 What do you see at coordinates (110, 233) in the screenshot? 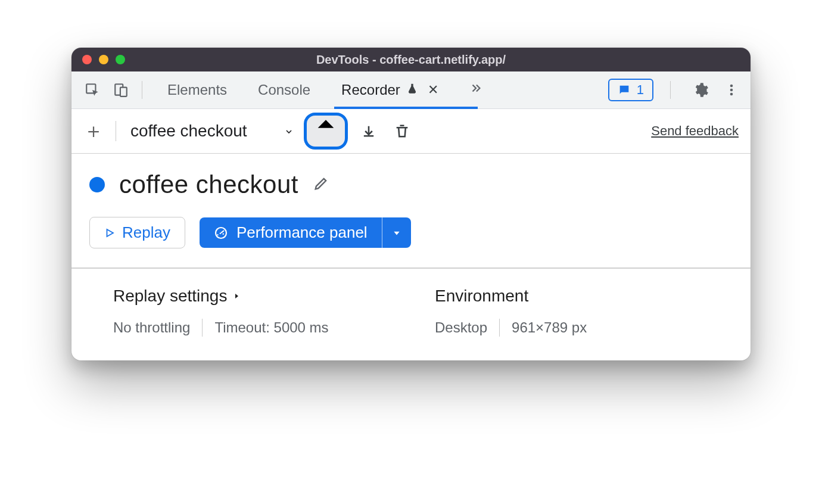
I see `play-icon` at bounding box center [110, 233].